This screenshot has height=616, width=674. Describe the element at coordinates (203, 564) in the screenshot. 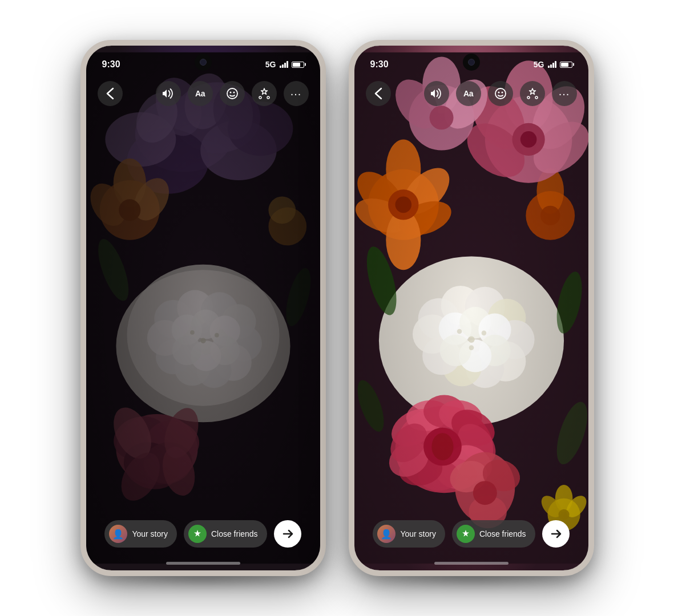

I see `phone-1-home-indicator` at that location.